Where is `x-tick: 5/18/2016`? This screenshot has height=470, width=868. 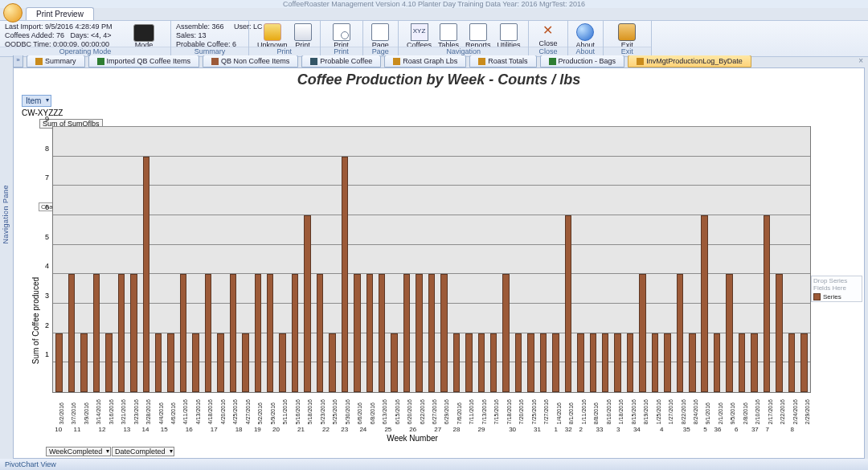 x-tick: 5/18/2016 is located at coordinates (310, 411).